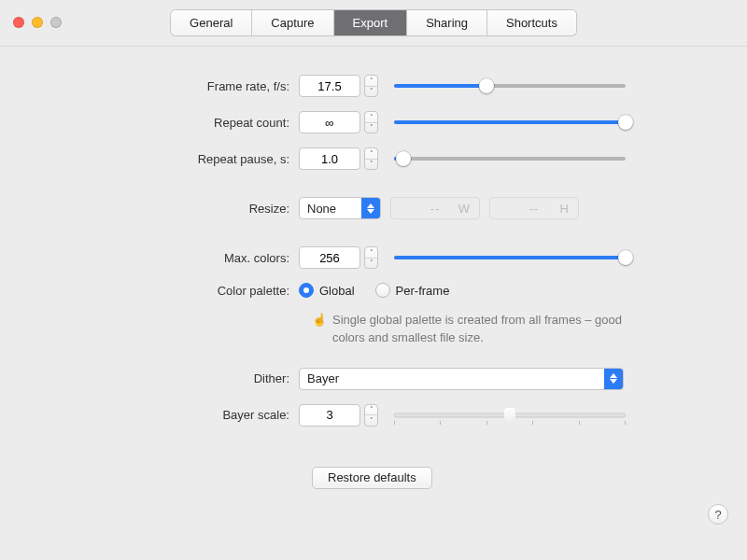  I want to click on minimize-window-button, so click(37, 22).